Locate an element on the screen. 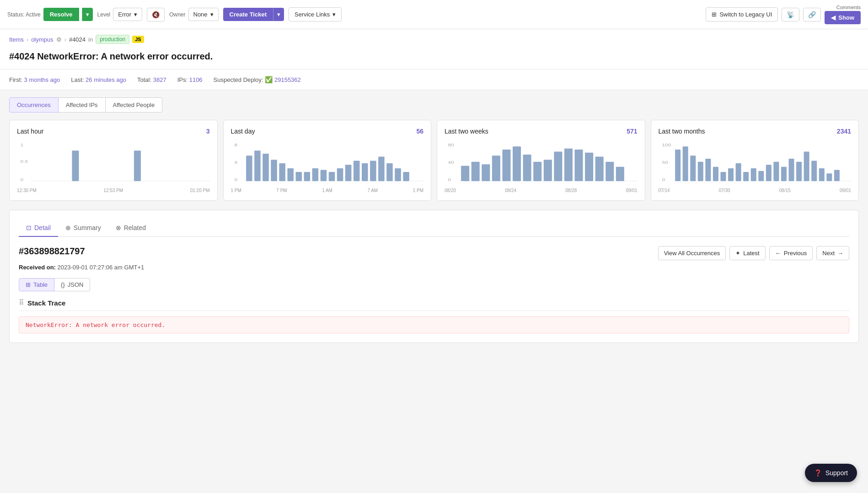 Image resolution: width=868 pixels, height=493 pixels. chart-last-hour-count: 3 is located at coordinates (208, 131).